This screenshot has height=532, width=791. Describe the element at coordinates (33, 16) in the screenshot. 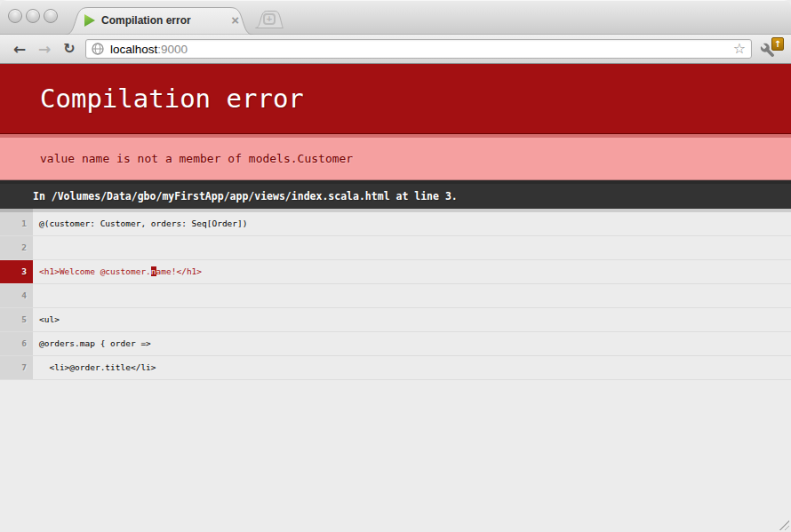

I see `window-minimize-button` at that location.